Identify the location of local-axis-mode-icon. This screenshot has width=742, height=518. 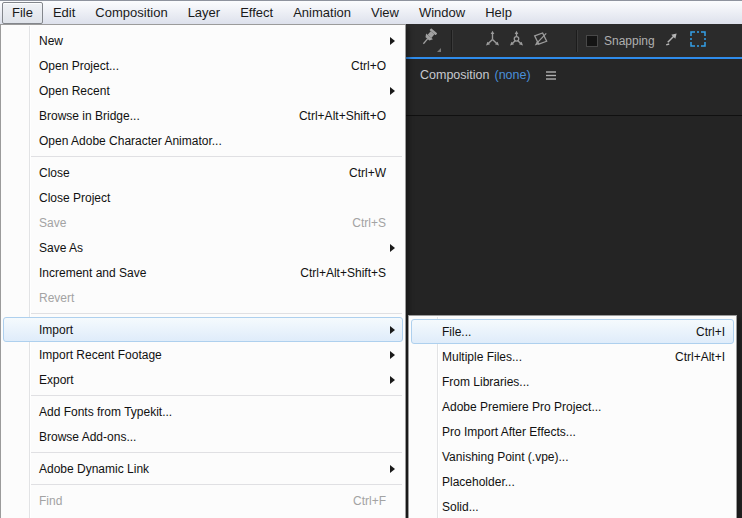
(492, 40).